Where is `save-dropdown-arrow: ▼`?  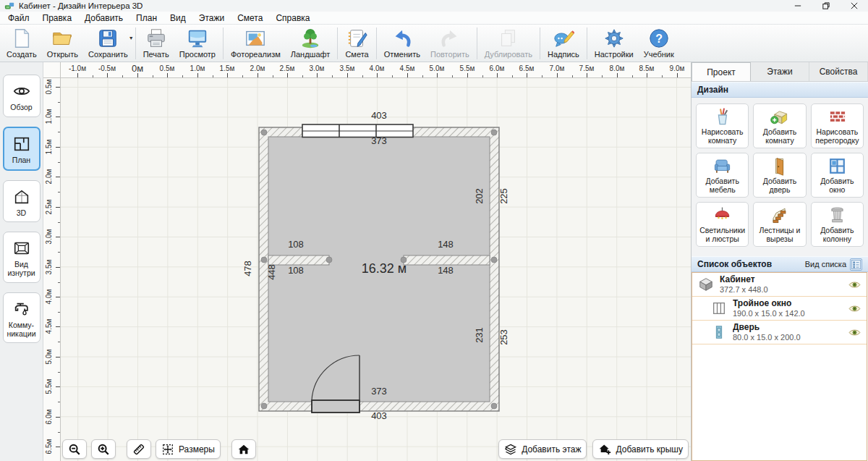
save-dropdown-arrow: ▼ is located at coordinates (132, 38).